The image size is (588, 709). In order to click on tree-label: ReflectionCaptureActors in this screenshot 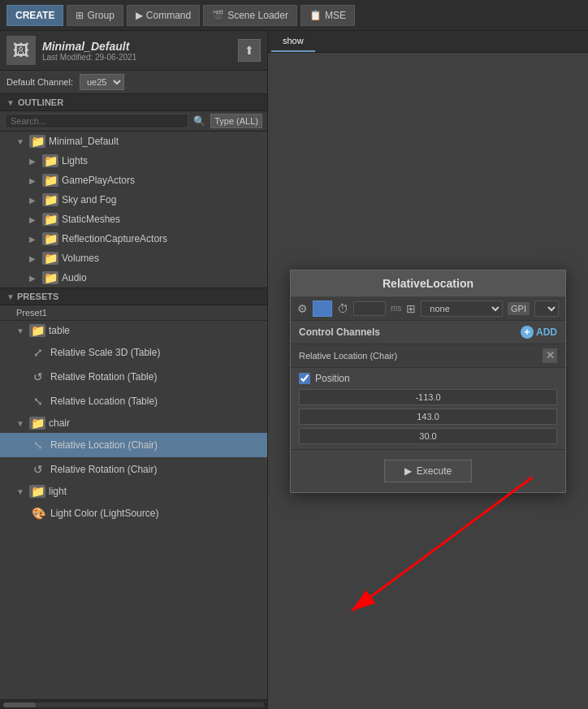, I will do `click(115, 239)`.